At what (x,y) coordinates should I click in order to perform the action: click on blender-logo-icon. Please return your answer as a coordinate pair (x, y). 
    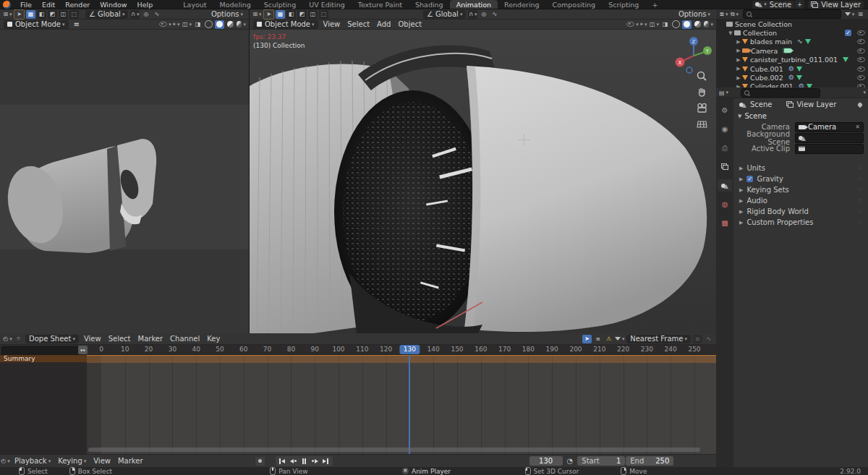
    Looking at the image, I should click on (7, 4).